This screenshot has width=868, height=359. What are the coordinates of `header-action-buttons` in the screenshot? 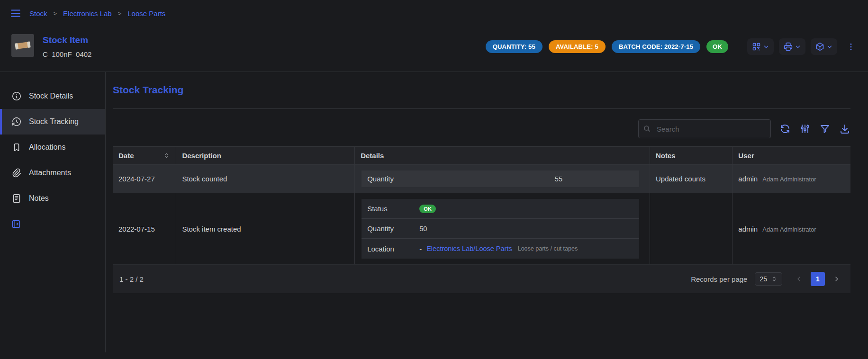 It's located at (802, 46).